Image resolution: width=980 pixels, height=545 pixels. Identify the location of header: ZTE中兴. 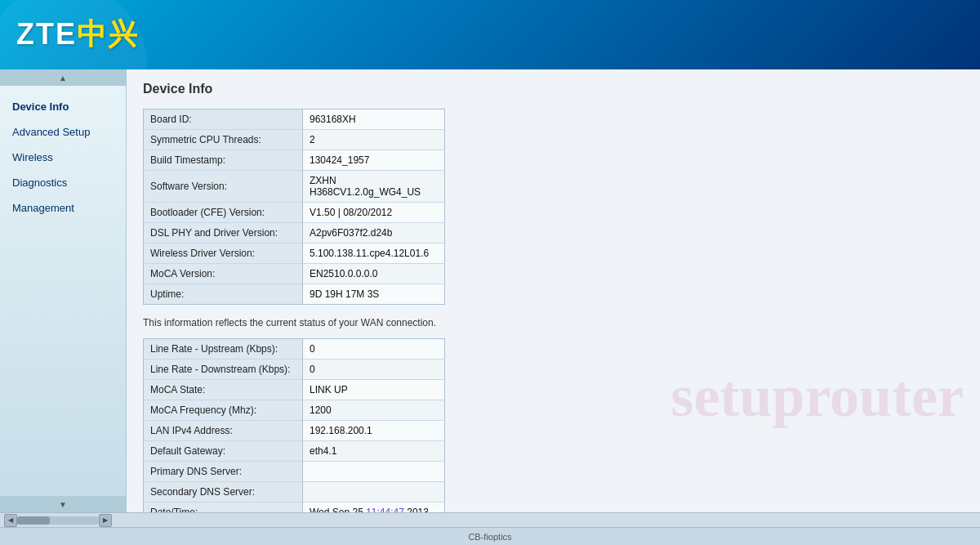
(490, 34).